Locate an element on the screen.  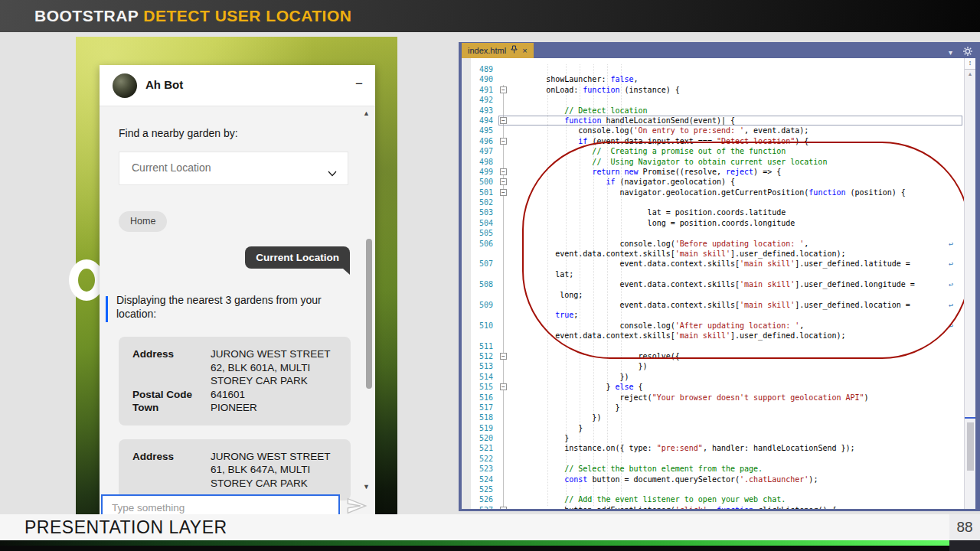
code-line: 517 } is located at coordinates (717, 407).